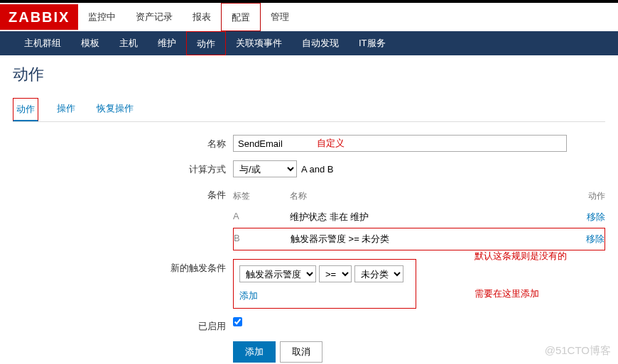 This screenshot has width=618, height=364. I want to click on tabs: 动作 操作 恢复操作, so click(309, 110).